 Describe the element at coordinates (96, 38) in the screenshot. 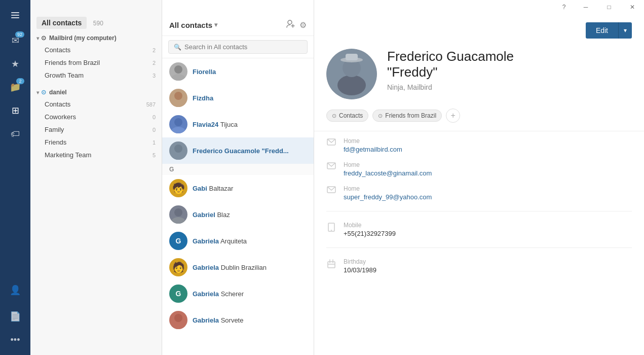

I see `mailbird-group-header: ▾ ⊙ Mailbird (my computer)` at that location.